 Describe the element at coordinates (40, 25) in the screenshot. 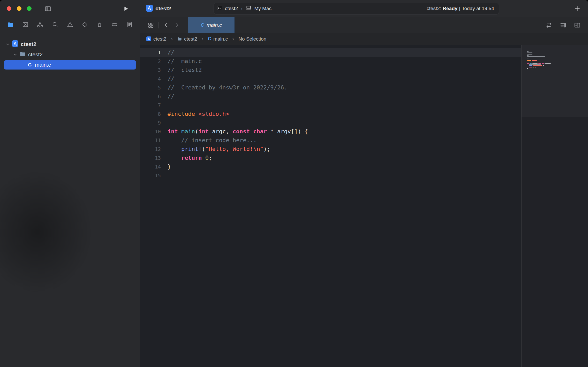

I see `symbol-navigator-icon` at that location.